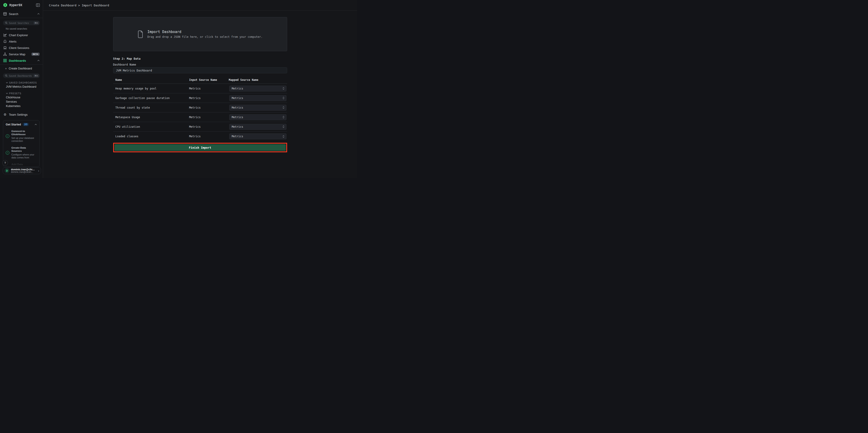  What do you see at coordinates (24, 41) in the screenshot?
I see `sidebar-item-label: Alerts` at bounding box center [24, 41].